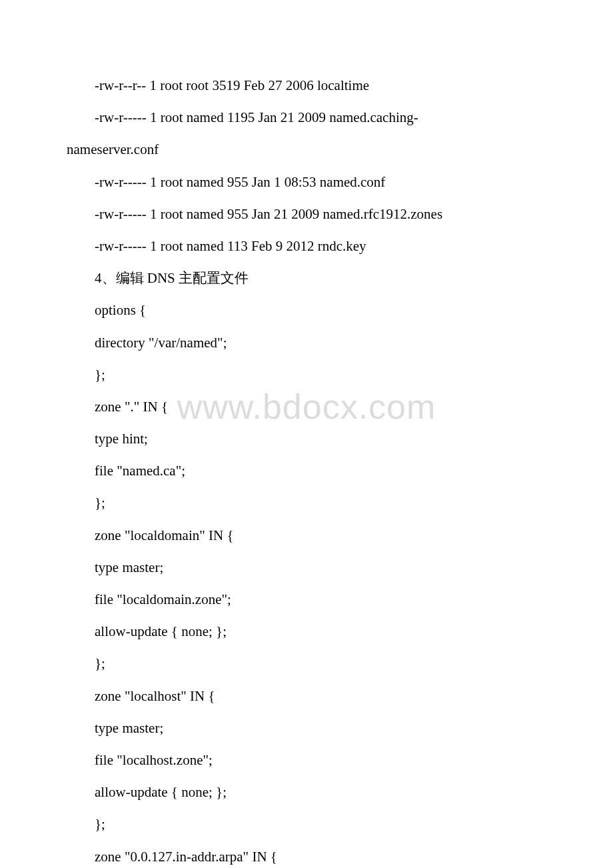  I want to click on document-line: file "named.ca";, so click(306, 471).